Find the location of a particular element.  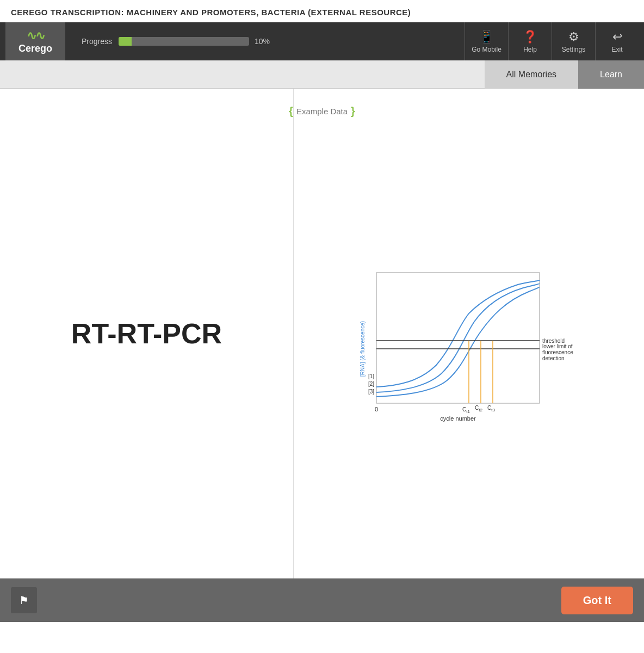

progress-percentage: 10% is located at coordinates (262, 41).